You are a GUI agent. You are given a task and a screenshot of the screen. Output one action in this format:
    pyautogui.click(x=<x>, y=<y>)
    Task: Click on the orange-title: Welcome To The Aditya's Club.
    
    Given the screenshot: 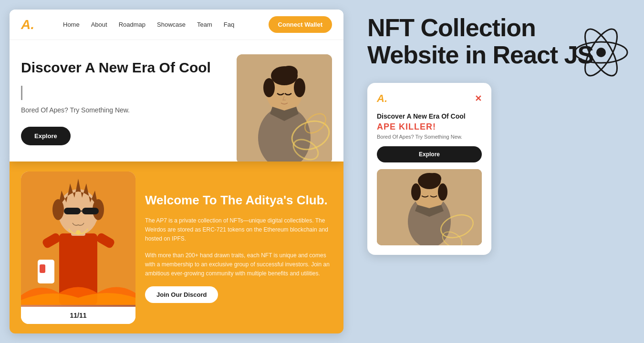 What is the action you would take?
    pyautogui.click(x=239, y=201)
    